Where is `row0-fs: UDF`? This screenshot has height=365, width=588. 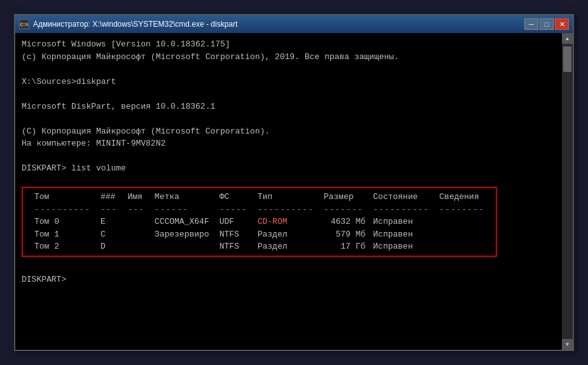 row0-fs: UDF is located at coordinates (234, 222).